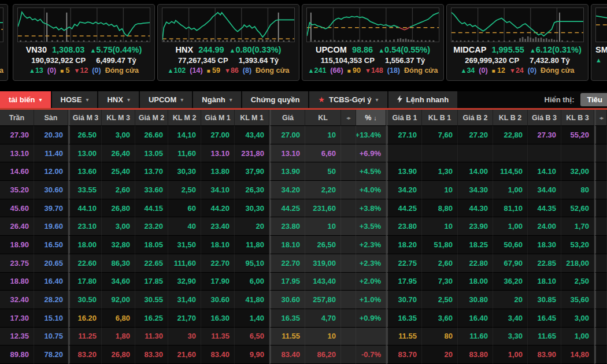 The height and width of the screenshot is (364, 607). Describe the element at coordinates (85, 337) in the screenshot. I see `table-cell: 11.25` at that location.